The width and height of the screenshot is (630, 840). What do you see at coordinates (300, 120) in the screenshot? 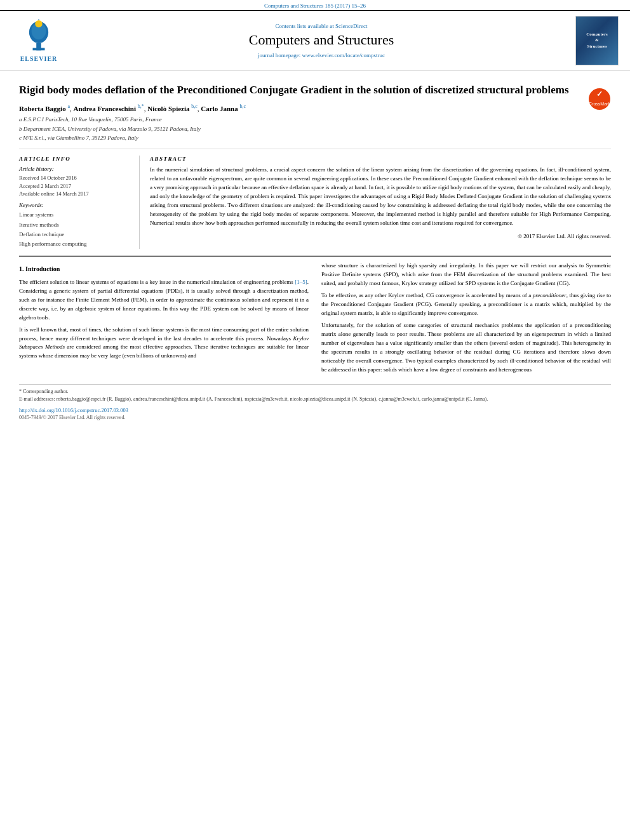
I see `affiliation-a: a E.S.P.C.I ParisTech, 10 Rue Vauquelin,…` at bounding box center [300, 120].